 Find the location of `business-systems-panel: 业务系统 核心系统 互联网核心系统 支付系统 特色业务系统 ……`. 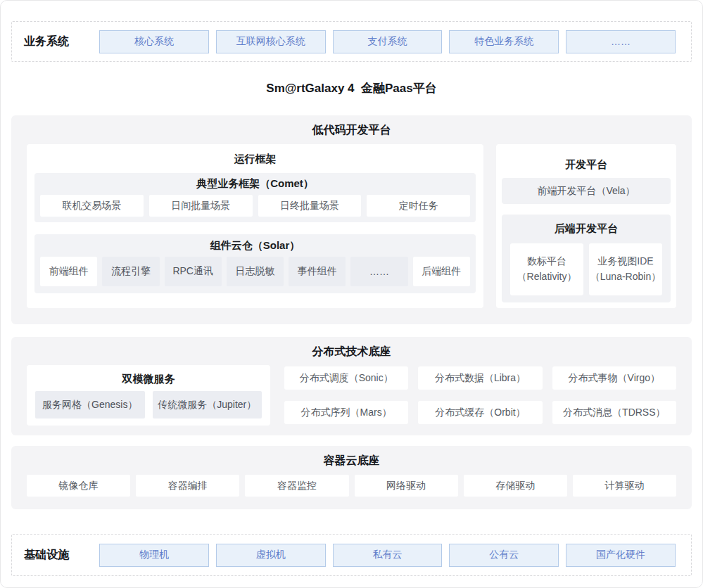

business-systems-panel: 业务系统 核心系统 互联网核心系统 支付系统 特色业务系统 …… is located at coordinates (352, 41).